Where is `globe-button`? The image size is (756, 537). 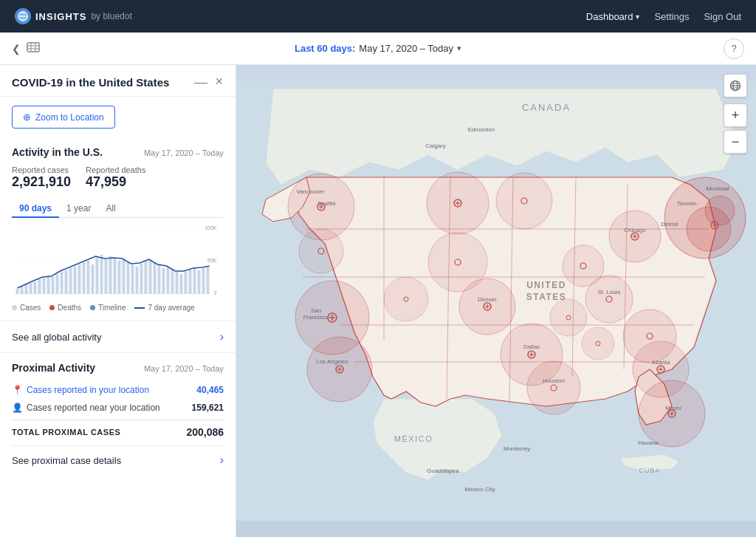
globe-button is located at coordinates (735, 86).